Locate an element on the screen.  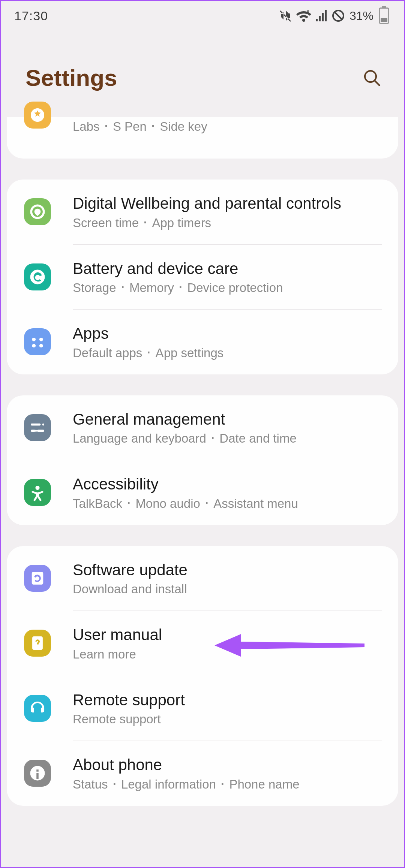
battery-percentage: 31% is located at coordinates (362, 16).